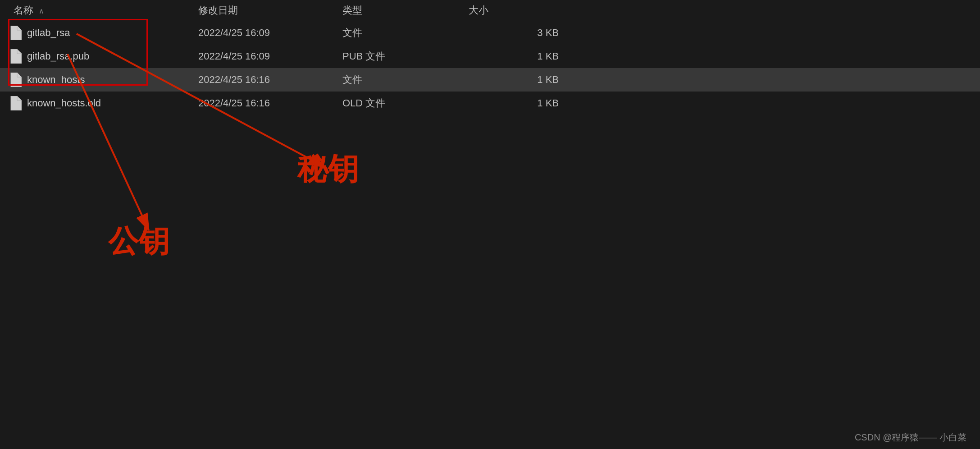 The image size is (980, 449). What do you see at coordinates (139, 242) in the screenshot?
I see `label-gongjian: 公钥` at bounding box center [139, 242].